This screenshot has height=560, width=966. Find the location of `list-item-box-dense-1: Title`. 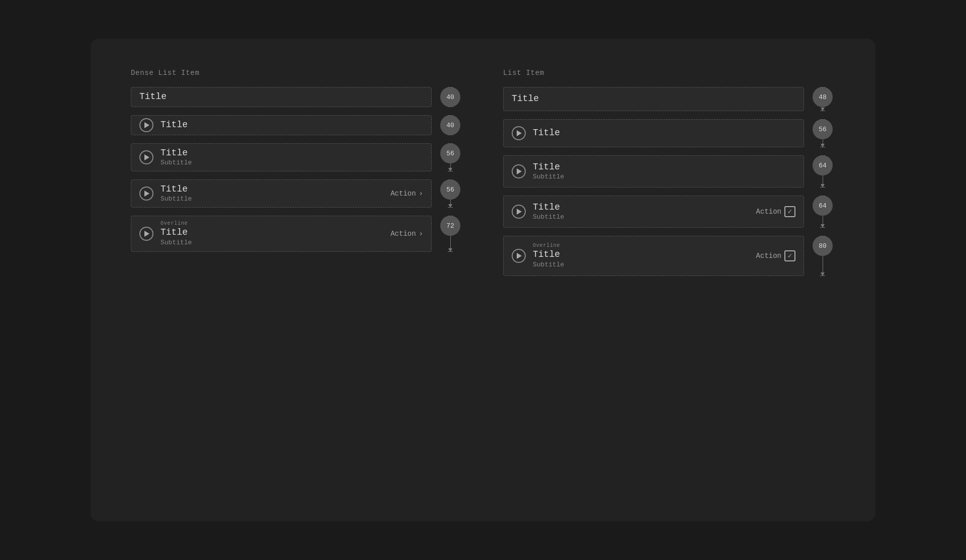

list-item-box-dense-1: Title is located at coordinates (281, 97).